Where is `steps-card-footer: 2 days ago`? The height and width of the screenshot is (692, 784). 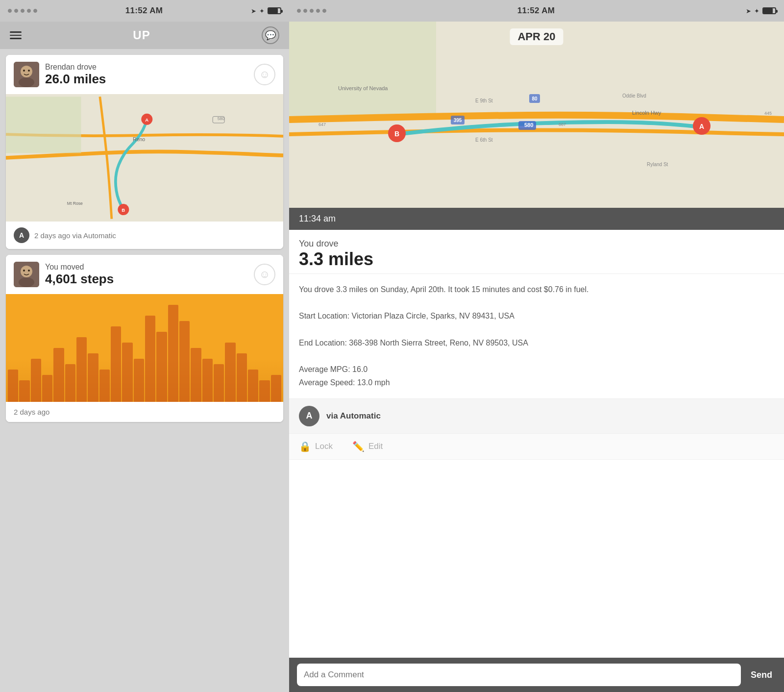 steps-card-footer: 2 days ago is located at coordinates (145, 412).